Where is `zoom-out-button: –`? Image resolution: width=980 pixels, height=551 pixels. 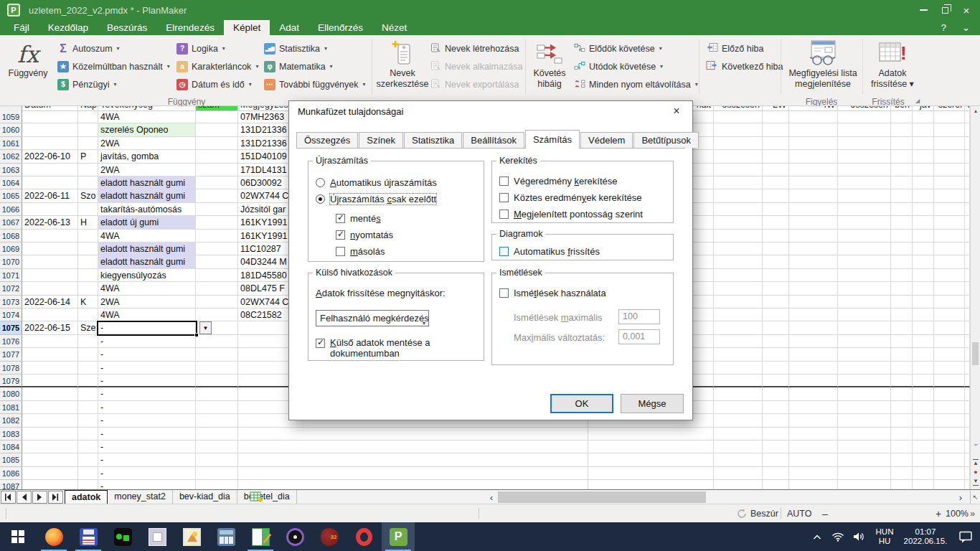 zoom-out-button: – is located at coordinates (825, 514).